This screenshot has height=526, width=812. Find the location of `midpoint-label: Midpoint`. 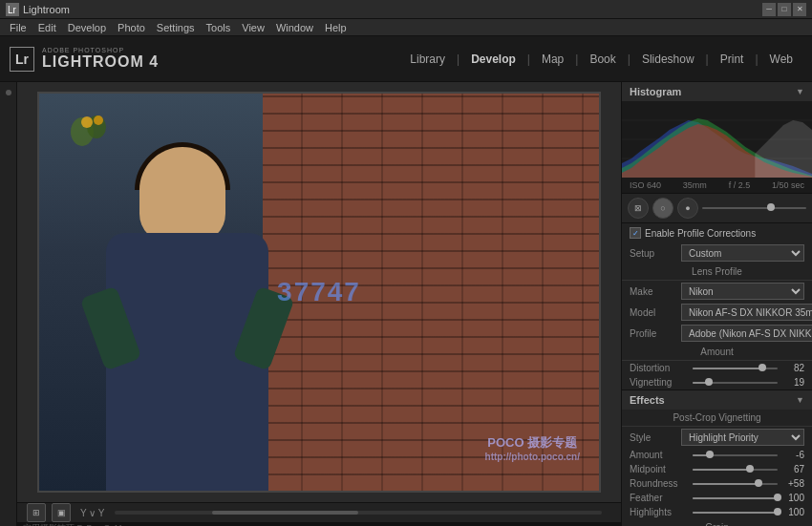

midpoint-label: Midpoint is located at coordinates (659, 470).